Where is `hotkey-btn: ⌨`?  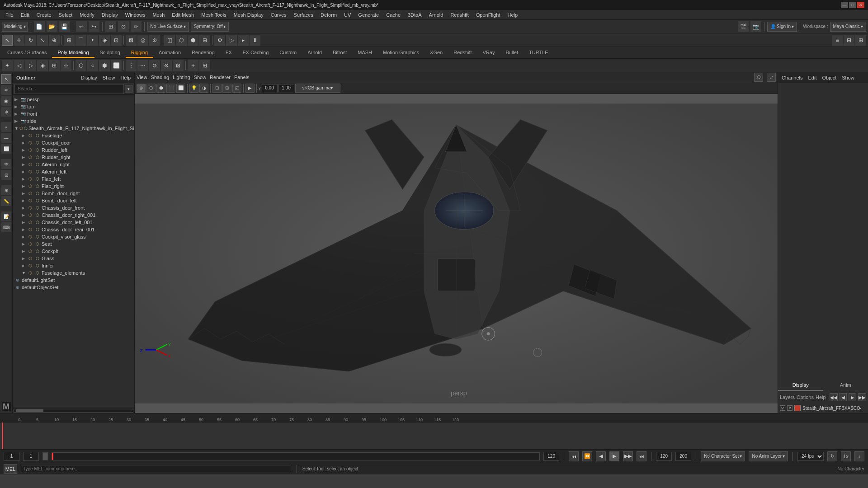
hotkey-btn: ⌨ is located at coordinates (6, 227).